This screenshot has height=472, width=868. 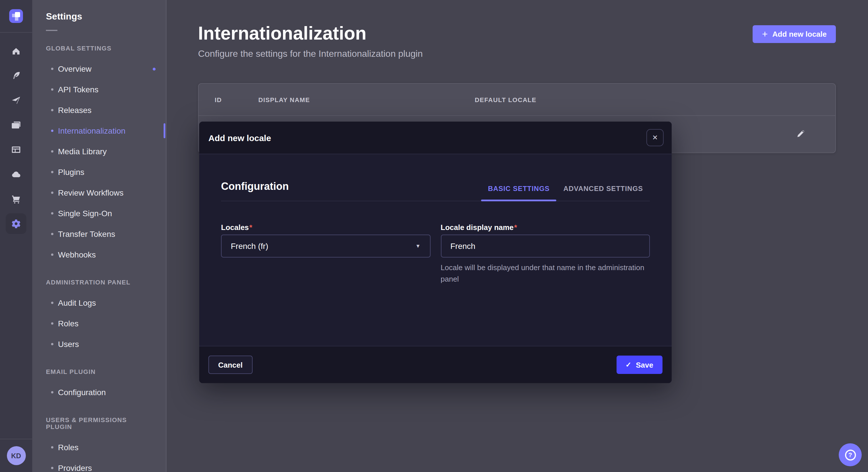 I want to click on strapi-logo, so click(x=16, y=16).